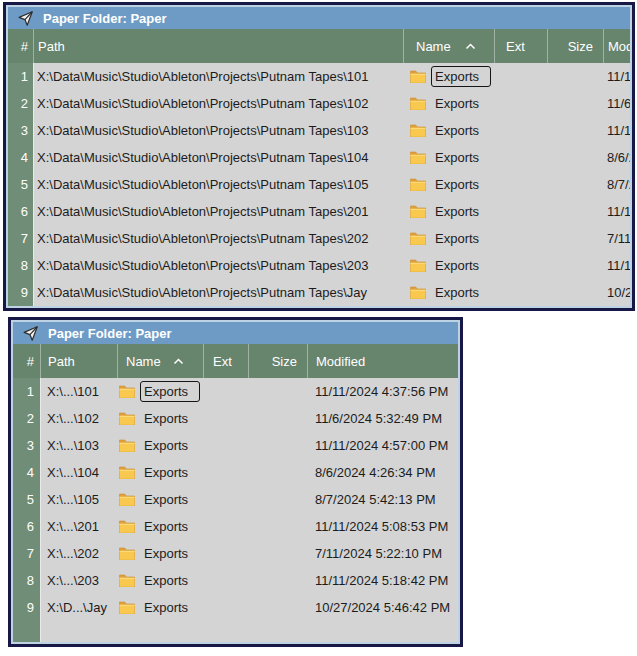  Describe the element at coordinates (382, 526) in the screenshot. I see `row-modified: 11/11/2024 5:08:53 PM` at that location.